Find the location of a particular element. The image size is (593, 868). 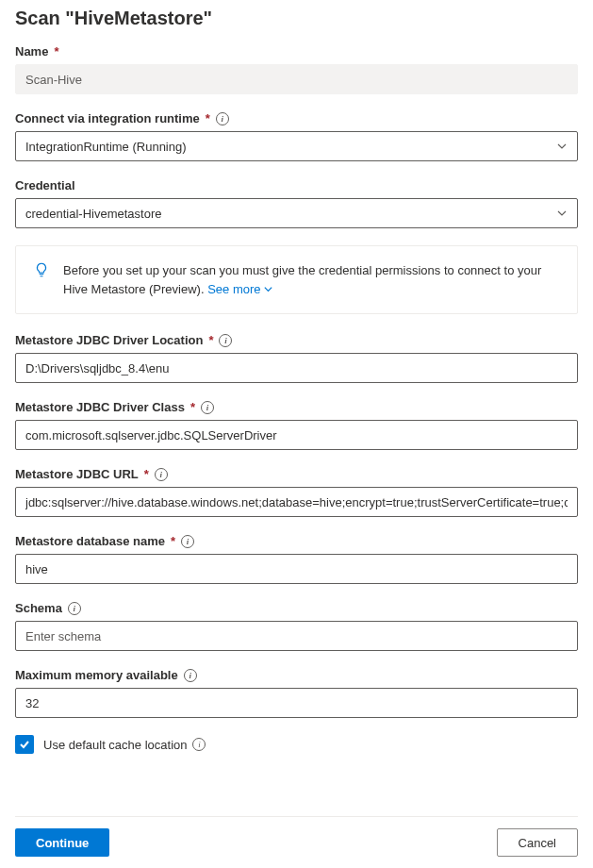

name-field-group: Name* is located at coordinates (296, 70).